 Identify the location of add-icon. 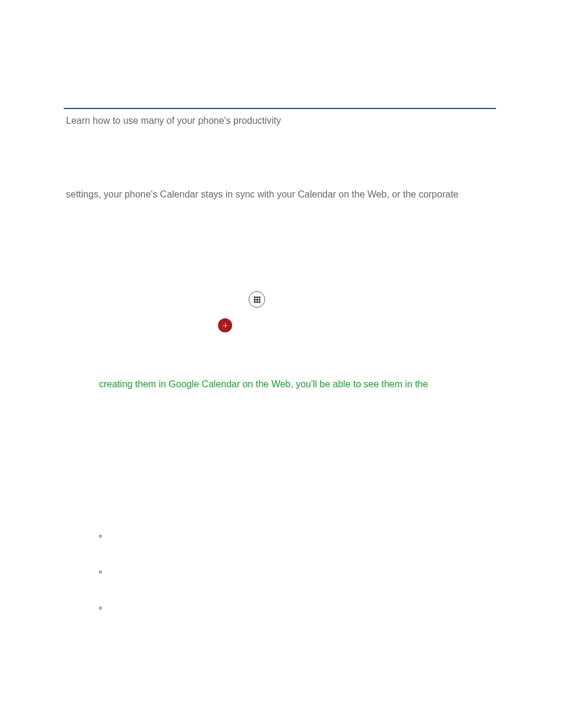
(225, 325).